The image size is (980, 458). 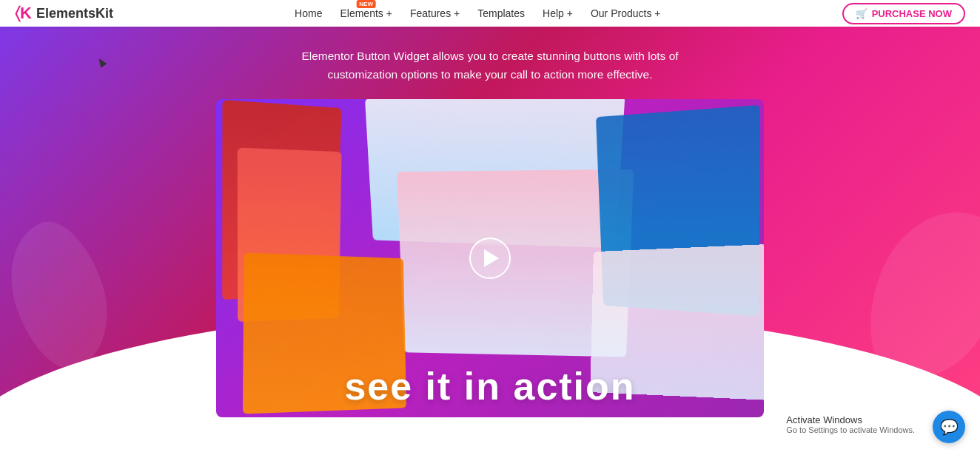 What do you see at coordinates (103, 65) in the screenshot?
I see `mouse-cursor` at bounding box center [103, 65].